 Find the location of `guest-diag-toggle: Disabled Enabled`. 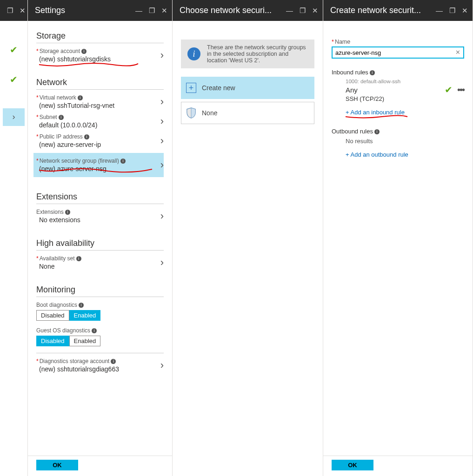

guest-diag-toggle: Disabled Enabled is located at coordinates (100, 341).